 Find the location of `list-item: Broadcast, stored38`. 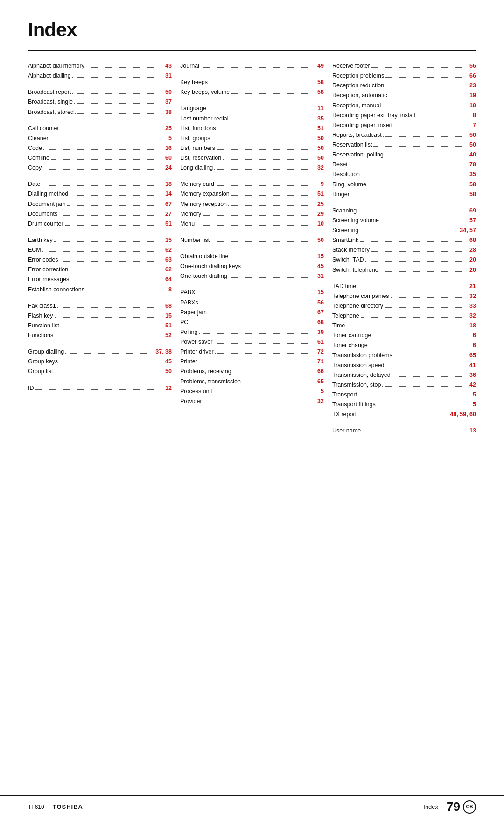

list-item: Broadcast, stored38 is located at coordinates (100, 112).